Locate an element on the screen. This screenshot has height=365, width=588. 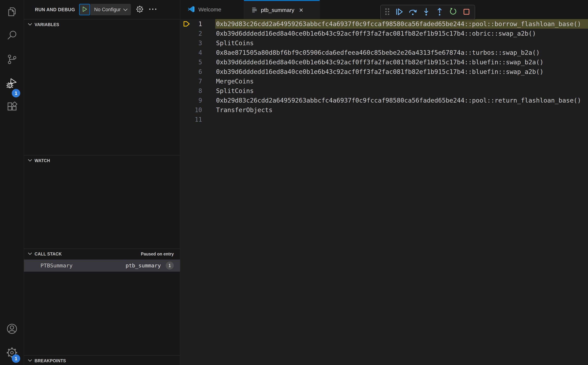
tab-label: ptb_summary is located at coordinates (278, 10).